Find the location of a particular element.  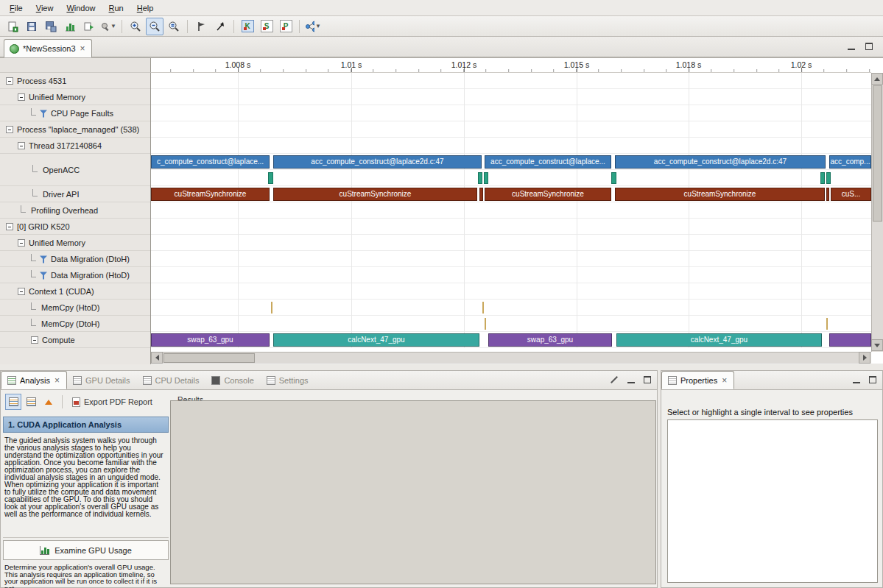

menu-window: Window is located at coordinates (81, 8).